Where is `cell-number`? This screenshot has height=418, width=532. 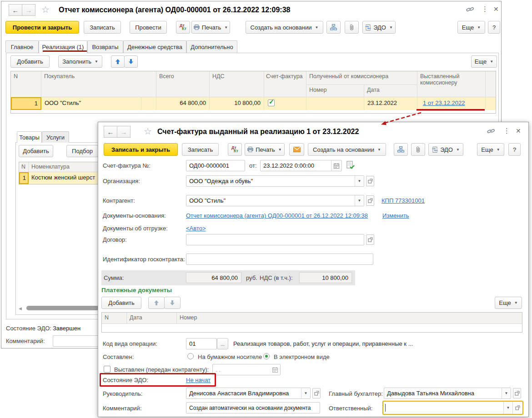 cell-number is located at coordinates (336, 104).